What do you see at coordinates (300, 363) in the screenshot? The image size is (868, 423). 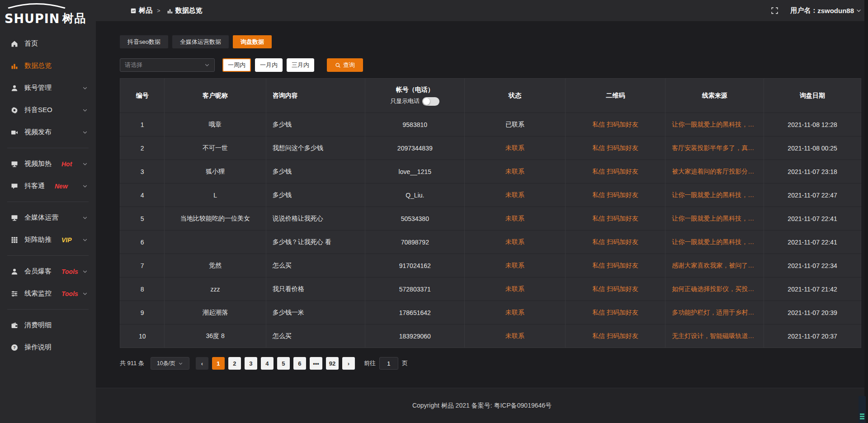 I see `page-button-6: 6` at bounding box center [300, 363].